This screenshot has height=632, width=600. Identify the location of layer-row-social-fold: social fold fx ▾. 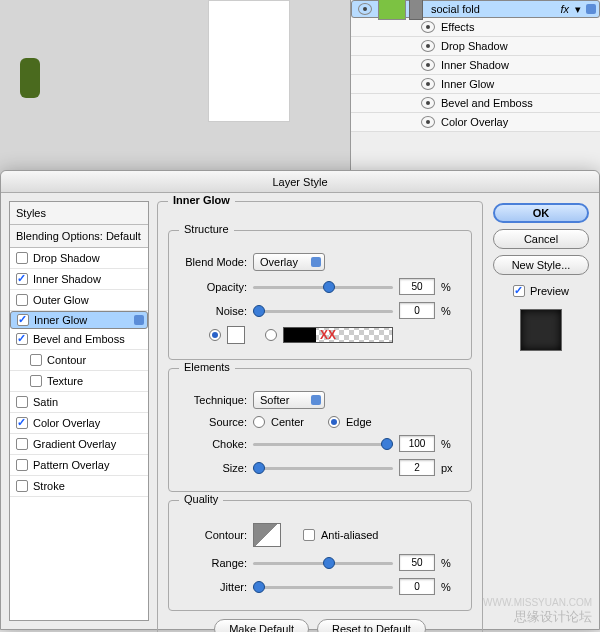
(476, 9).